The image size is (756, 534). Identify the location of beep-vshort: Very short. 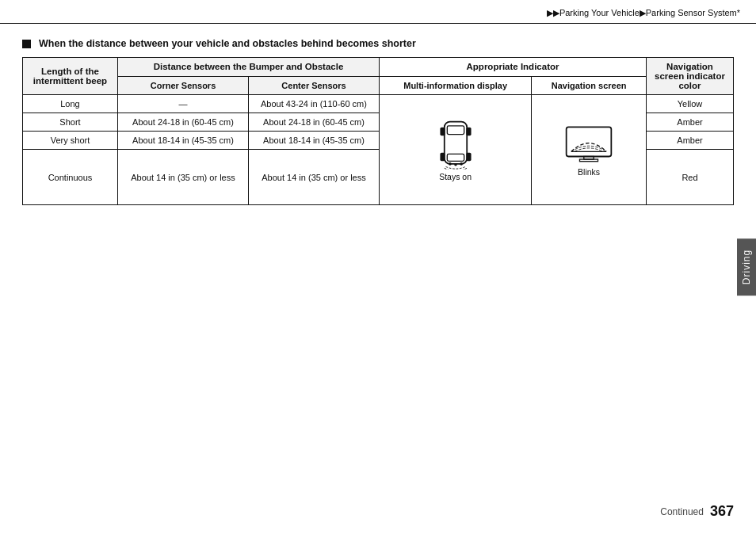
(71, 141).